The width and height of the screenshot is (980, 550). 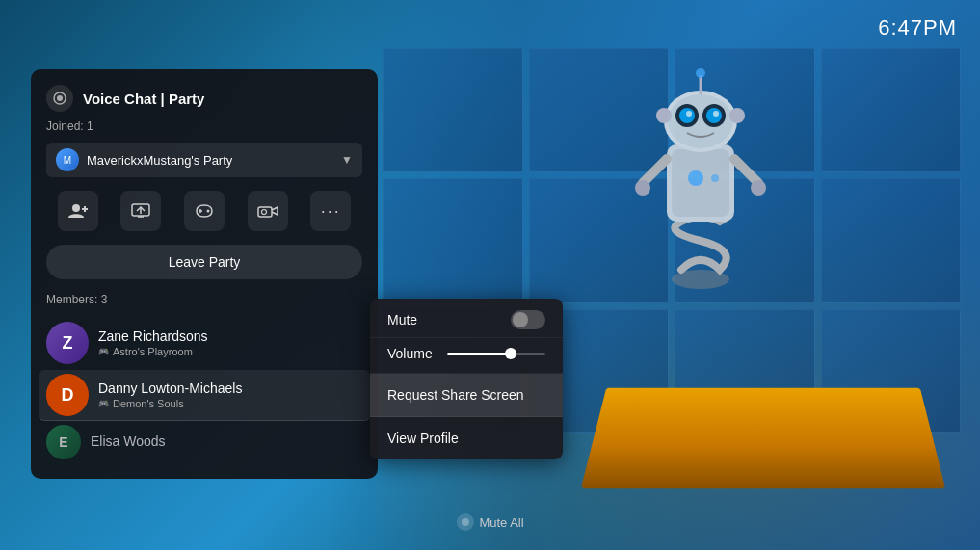 I want to click on leave-party-button: Leave Party, so click(x=204, y=262).